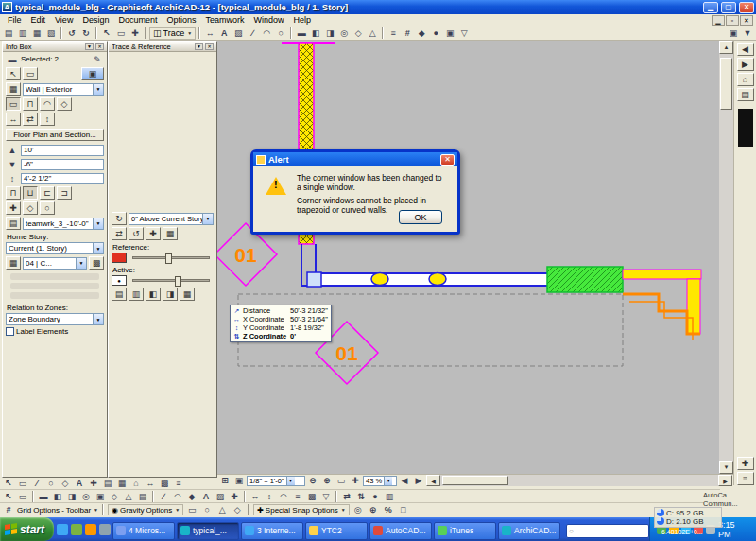  I want to click on refline-left-button: ⊓, so click(13, 193).